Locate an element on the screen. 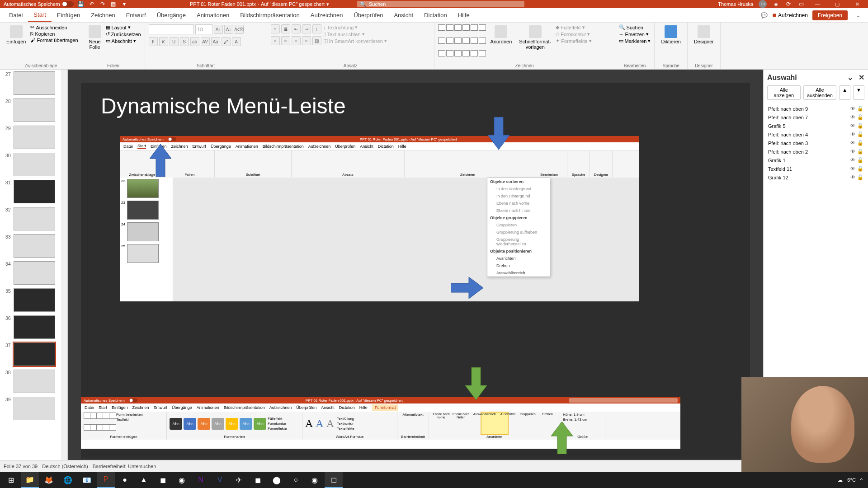 This screenshot has width=868, height=488. sel-item: Grafik 1👁🔓 is located at coordinates (816, 160).